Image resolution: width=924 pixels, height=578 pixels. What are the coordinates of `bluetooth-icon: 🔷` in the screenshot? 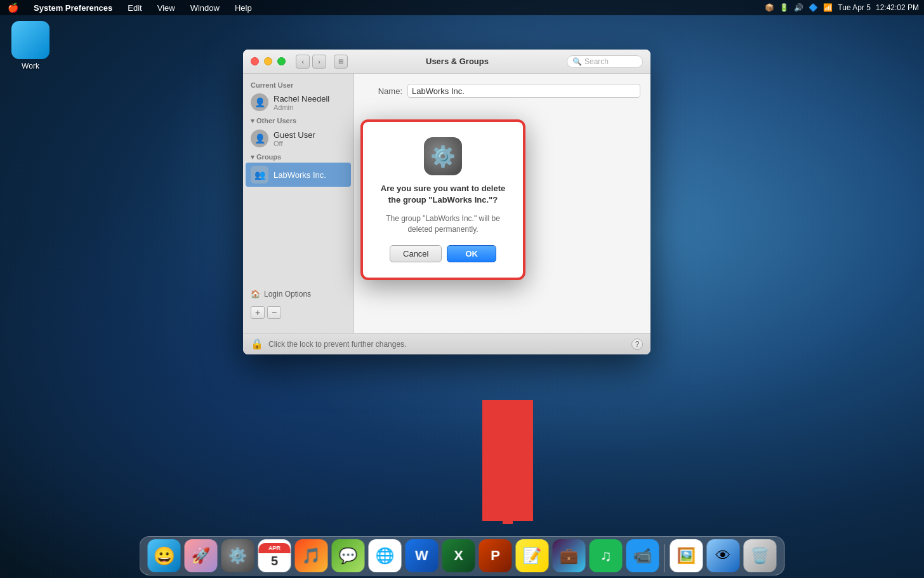 It's located at (814, 8).